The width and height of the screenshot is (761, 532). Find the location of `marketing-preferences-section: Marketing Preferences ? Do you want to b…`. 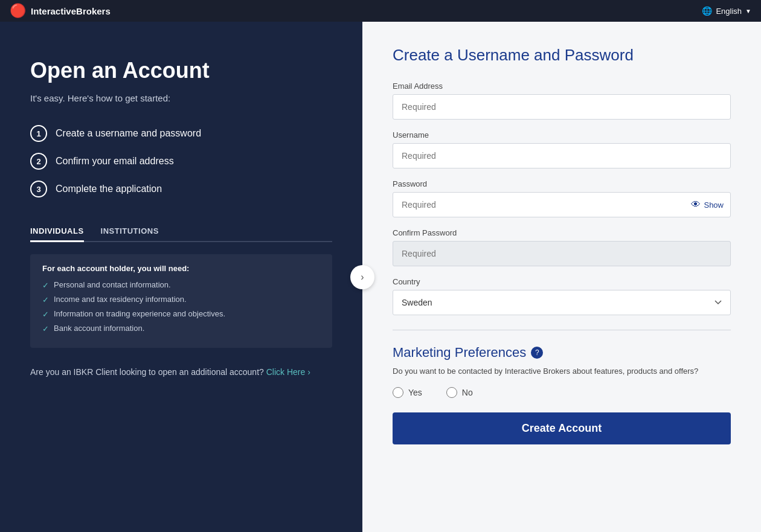

marketing-preferences-section: Marketing Preferences ? Do you want to b… is located at coordinates (562, 371).